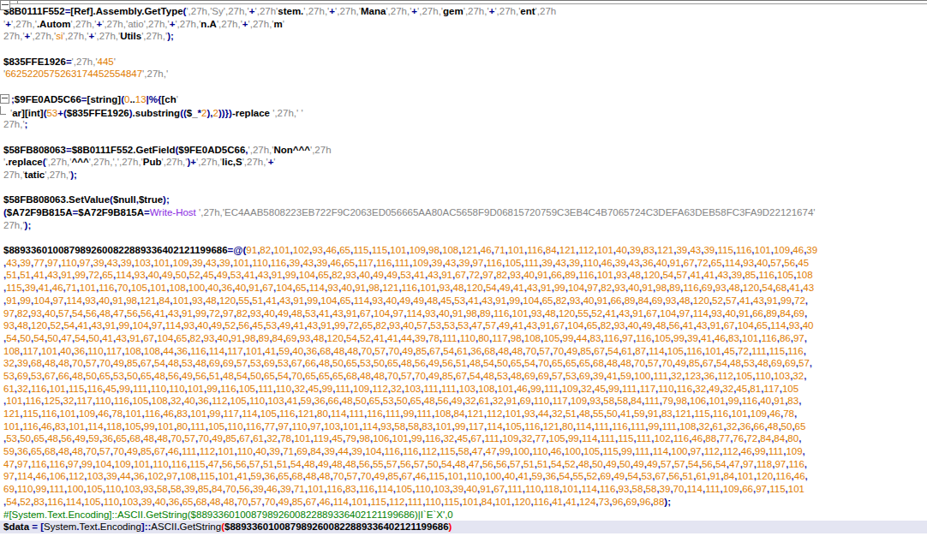 The image size is (927, 560). What do you see at coordinates (12, 414) in the screenshot?
I see `array-number: 121` at bounding box center [12, 414].